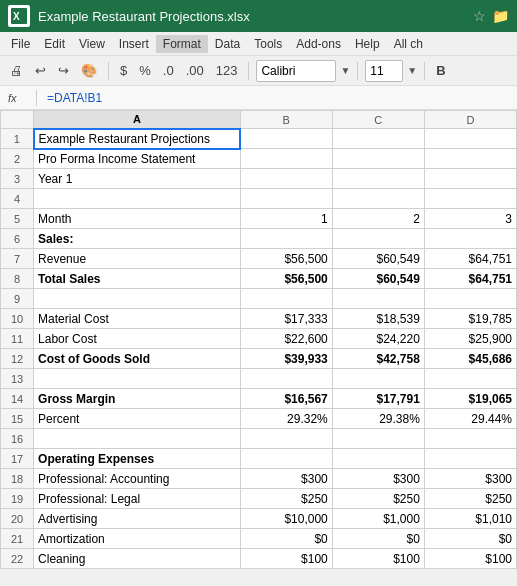 Image resolution: width=517 pixels, height=586 pixels. Describe the element at coordinates (408, 44) in the screenshot. I see `menu-allch: All ch` at that location.